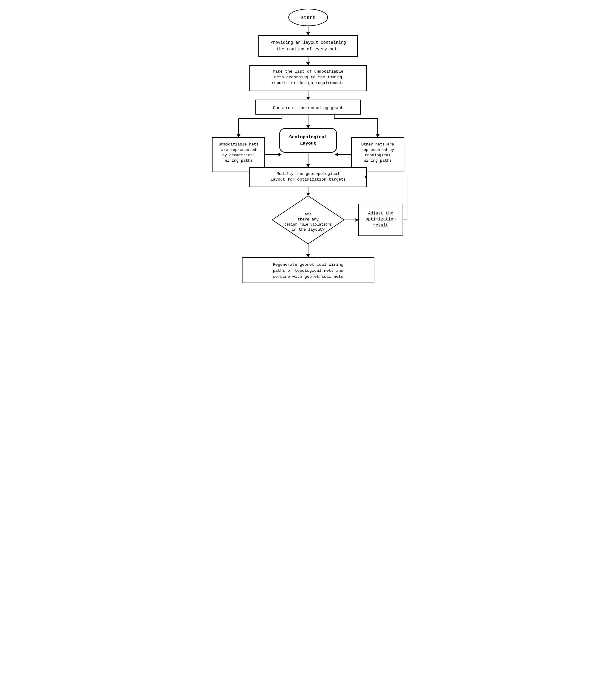  I want to click on left-box-line4: wiring paths, so click(239, 161).